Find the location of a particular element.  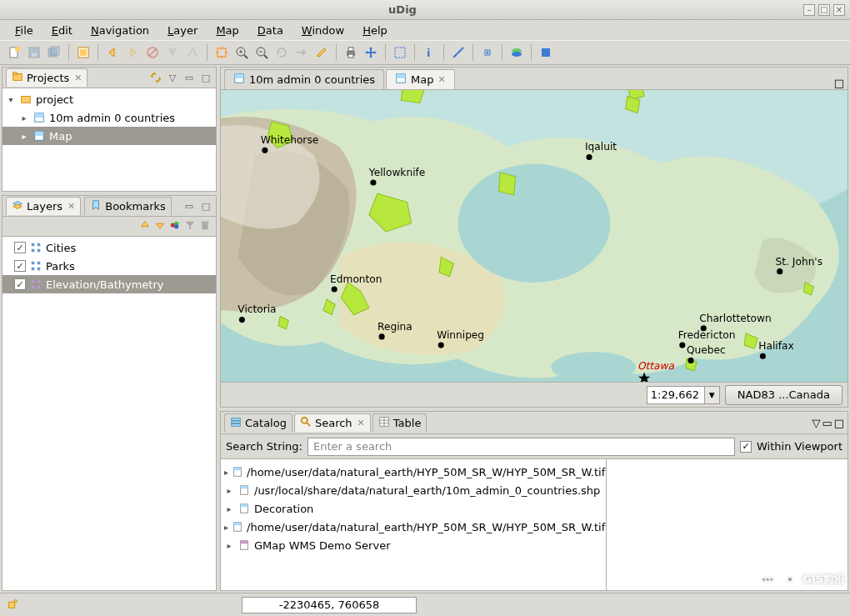

menu-edit: Edit is located at coordinates (62, 30).